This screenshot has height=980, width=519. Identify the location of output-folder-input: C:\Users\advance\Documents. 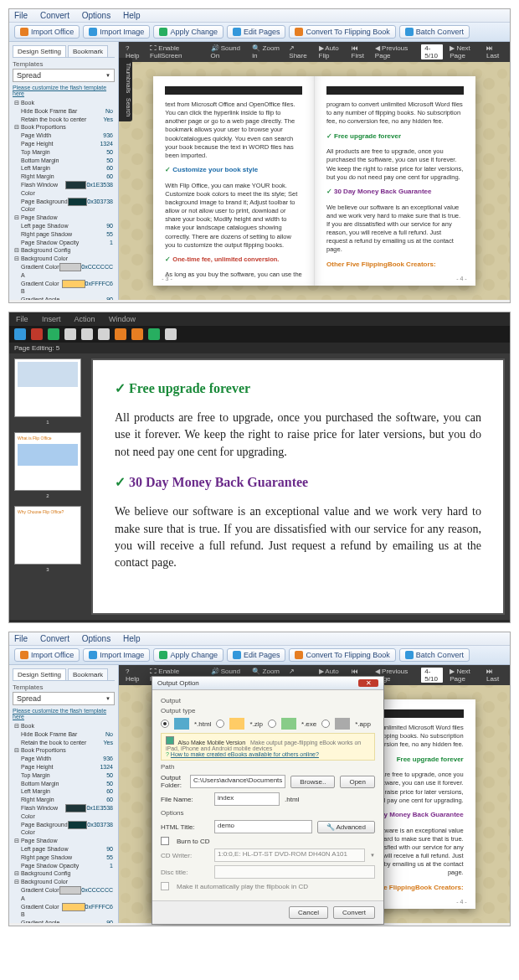
(238, 781).